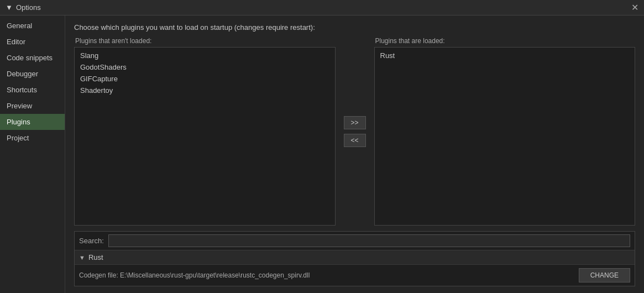 The image size is (644, 293). Describe the element at coordinates (355, 268) in the screenshot. I see `plugin-section: ▼ Rust Codegen file: E:\Miscellaneous\ru…` at that location.